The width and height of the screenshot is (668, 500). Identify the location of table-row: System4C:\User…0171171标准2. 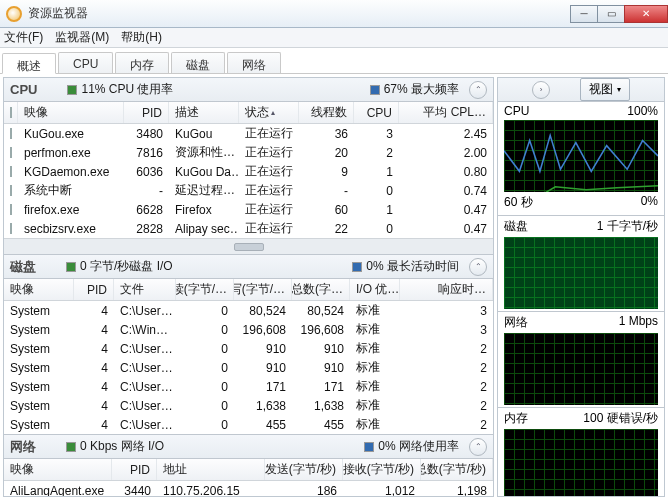
(248, 386).